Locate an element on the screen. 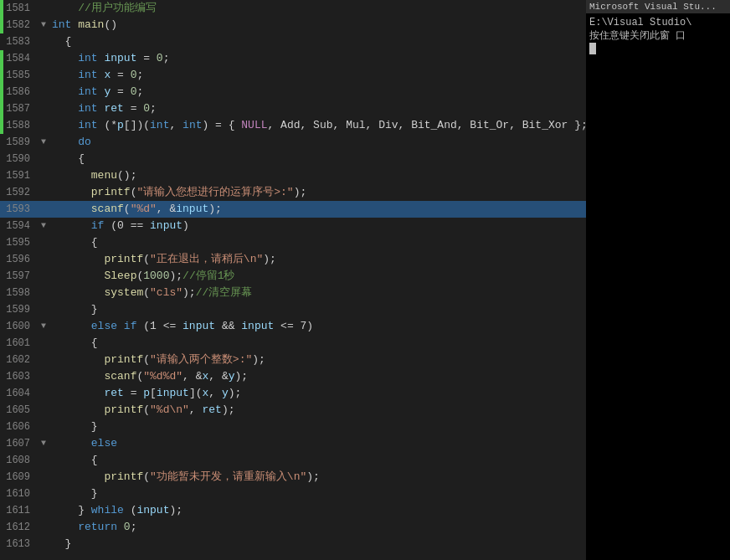  code-text: } while (input); is located at coordinates (318, 511).